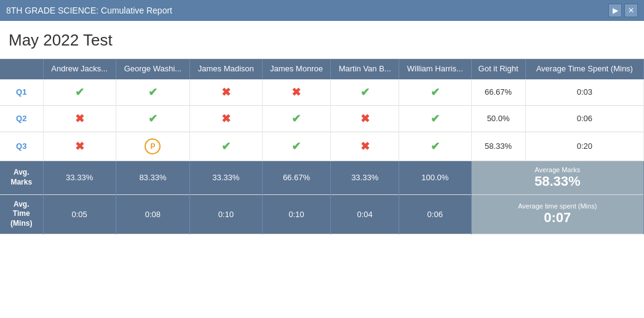  What do you see at coordinates (584, 92) in the screenshot?
I see `cell-avg-time: 0:03` at bounding box center [584, 92].